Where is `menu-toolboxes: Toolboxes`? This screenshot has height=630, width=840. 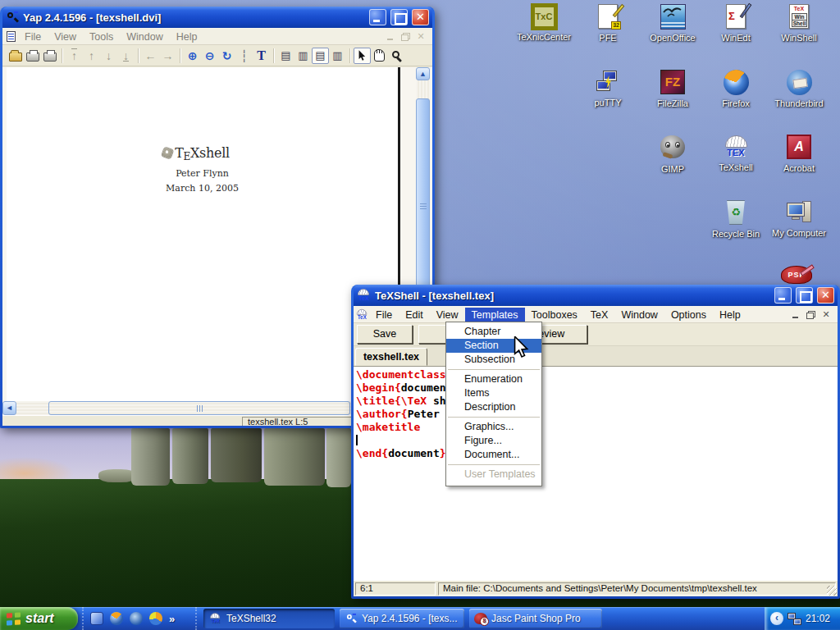
menu-toolboxes: Toolboxes is located at coordinates (555, 315).